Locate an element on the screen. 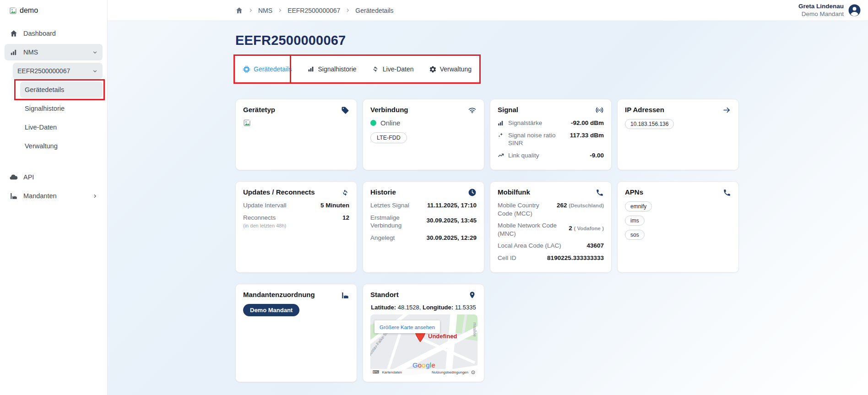 The width and height of the screenshot is (868, 395). card-verbindung: Verbindung Online LTE-FDD is located at coordinates (423, 135).